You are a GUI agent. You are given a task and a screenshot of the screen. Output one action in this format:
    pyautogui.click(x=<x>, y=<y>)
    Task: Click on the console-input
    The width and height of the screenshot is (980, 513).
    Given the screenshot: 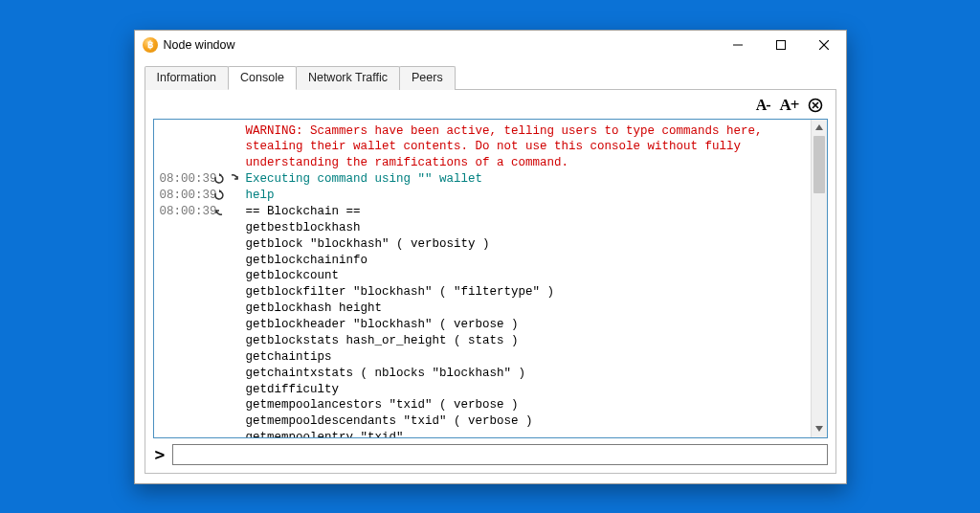 What is the action you would take?
    pyautogui.click(x=500, y=455)
    